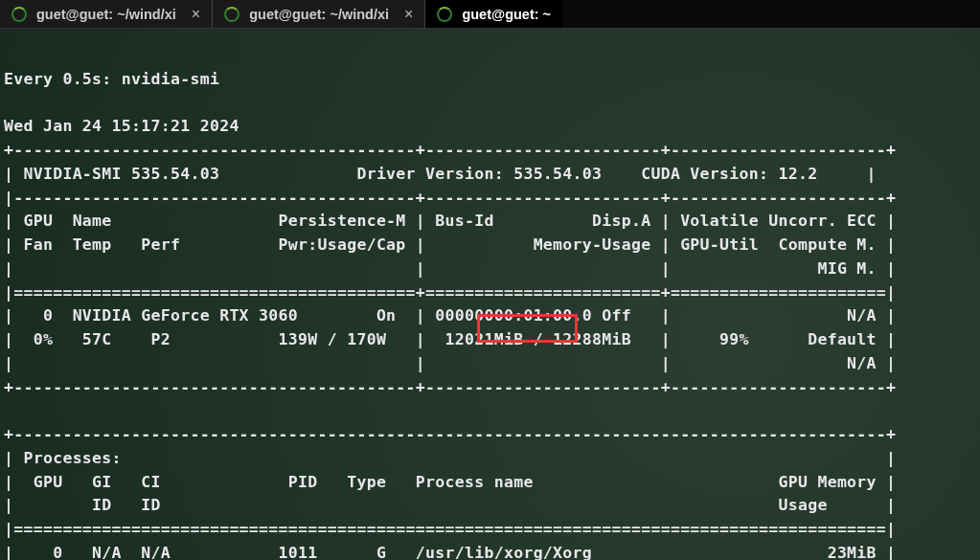  I want to click on terminal-tab-1: guet@guet: ~/wind/xi ×, so click(106, 13).